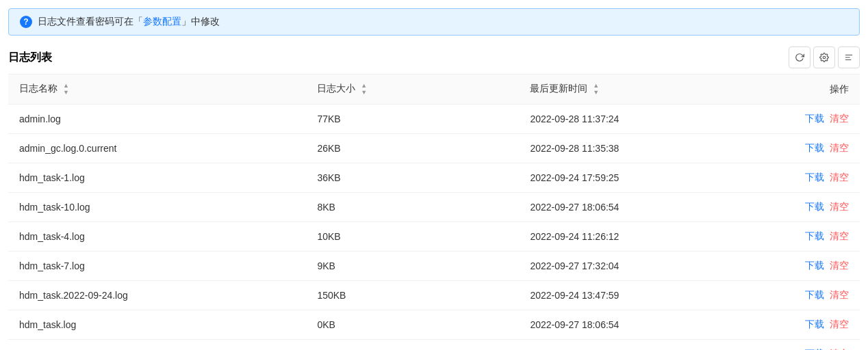 The width and height of the screenshot is (868, 350). I want to click on cell-name: hdm_task-7.log, so click(157, 267).